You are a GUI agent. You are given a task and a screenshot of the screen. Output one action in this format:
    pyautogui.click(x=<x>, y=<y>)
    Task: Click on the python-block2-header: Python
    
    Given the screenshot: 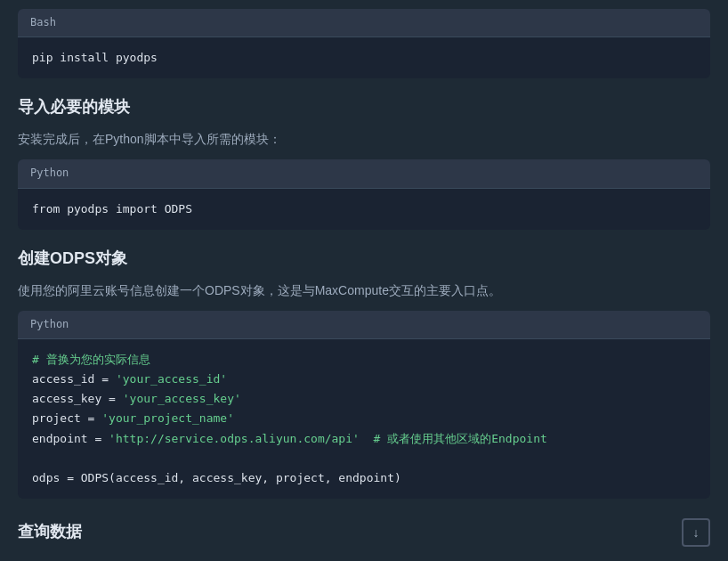 What is the action you would take?
    pyautogui.click(x=364, y=325)
    